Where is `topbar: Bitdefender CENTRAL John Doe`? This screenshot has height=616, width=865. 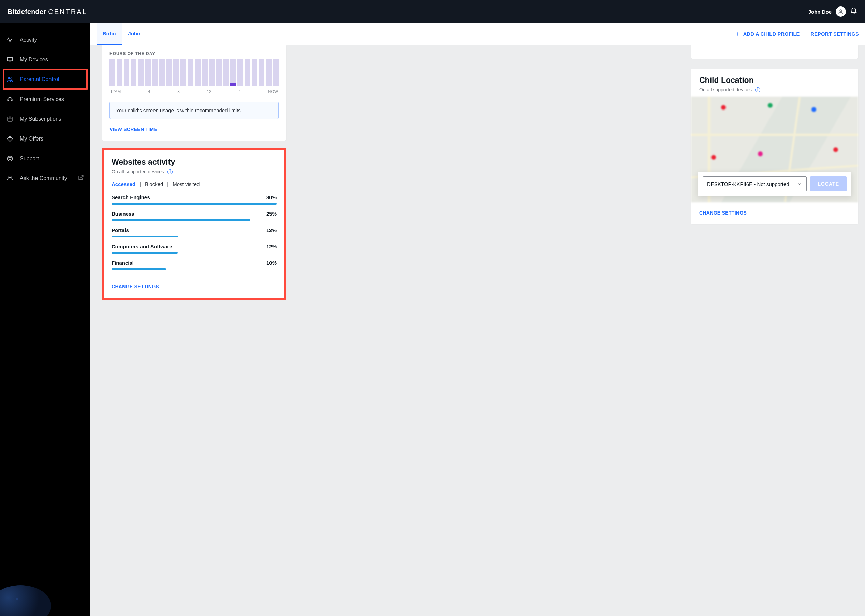
topbar: Bitdefender CENTRAL John Doe is located at coordinates (432, 11).